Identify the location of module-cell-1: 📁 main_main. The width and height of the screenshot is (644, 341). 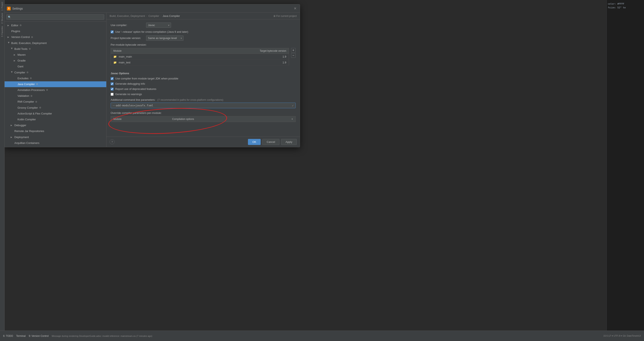
(149, 57).